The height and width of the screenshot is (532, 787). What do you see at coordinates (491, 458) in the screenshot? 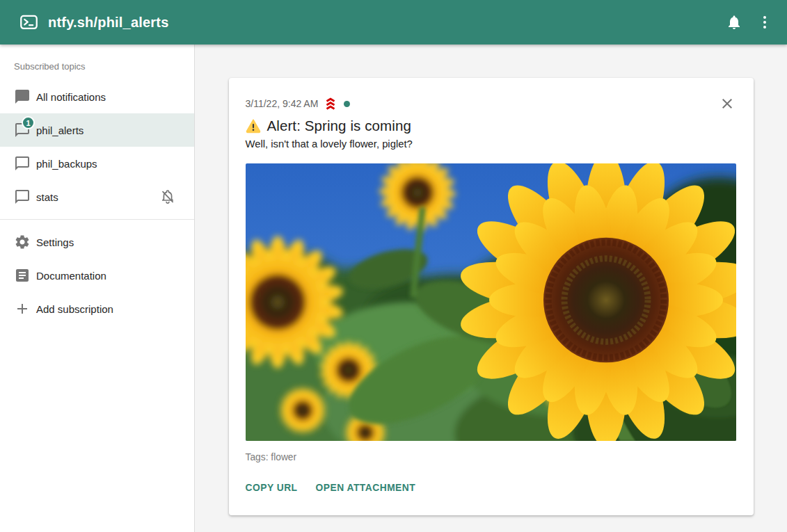
I see `notification-tags: Tags: flower` at bounding box center [491, 458].